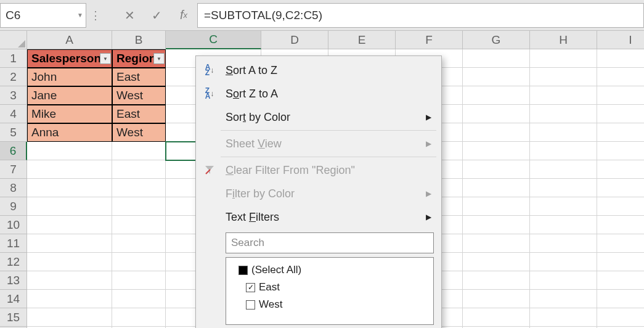 The width and height of the screenshot is (644, 328). I want to click on sort-ascending-item: AZ↓ Sort A to Z, so click(319, 70).